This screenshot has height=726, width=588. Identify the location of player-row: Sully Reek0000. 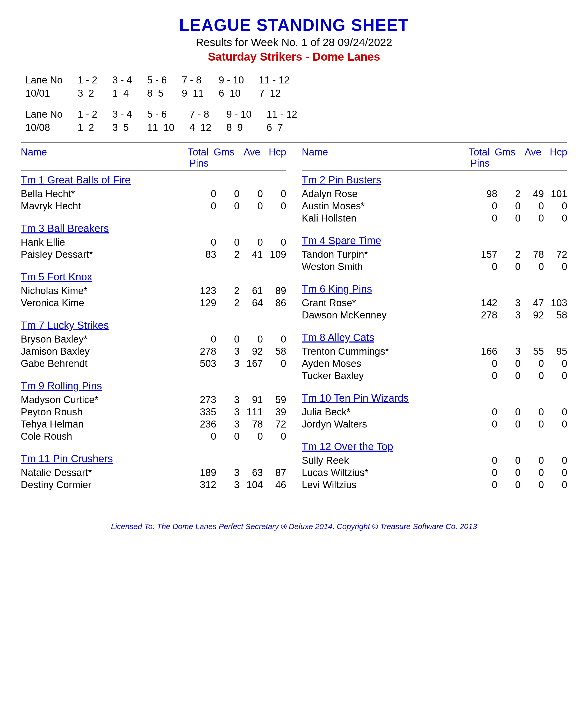
(435, 460).